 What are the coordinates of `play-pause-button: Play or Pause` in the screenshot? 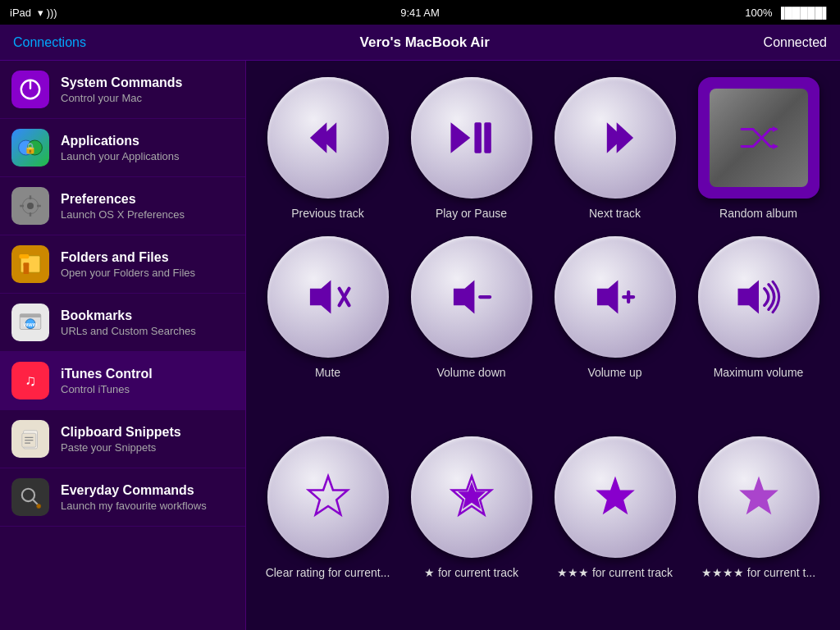 It's located at (471, 148).